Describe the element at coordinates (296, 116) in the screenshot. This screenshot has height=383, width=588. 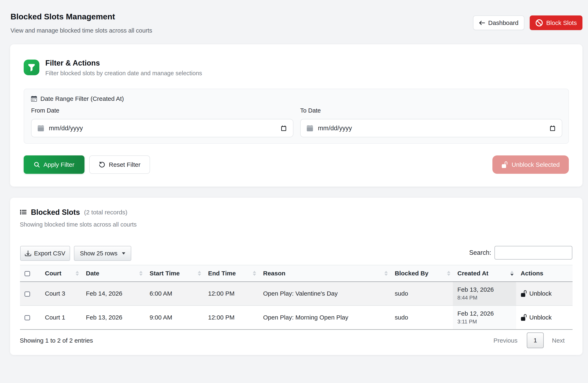
I see `date-range-panel: Date Range Filter (Created At) From Date…` at that location.